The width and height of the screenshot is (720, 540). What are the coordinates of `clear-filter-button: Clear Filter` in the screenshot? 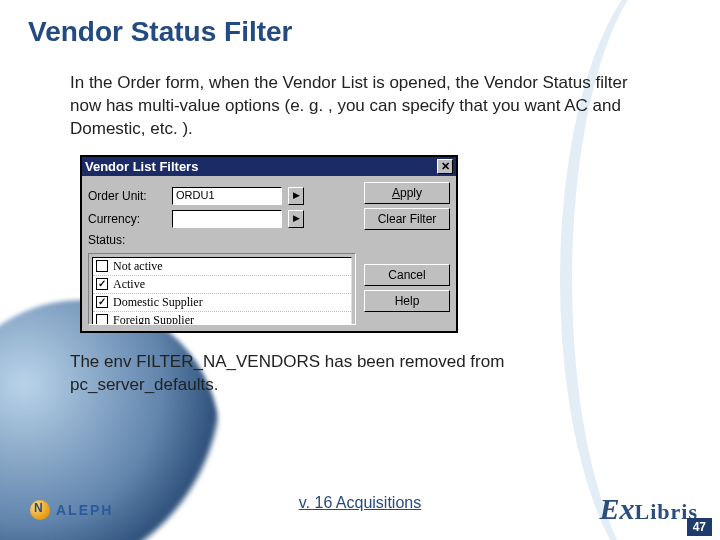 It's located at (407, 219).